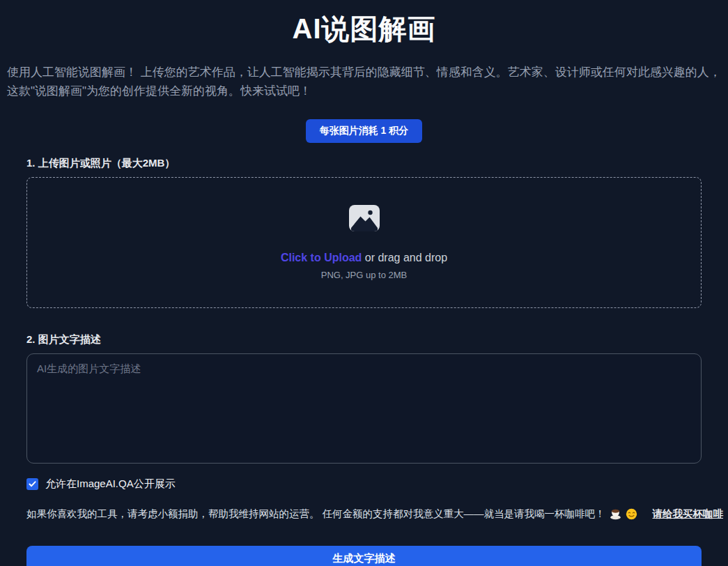  I want to click on donation-text: 如果你喜欢我的工具，请考虑小额捐助，帮助我维持网站的运营。 任何金额的支持都对我…, so click(316, 514).